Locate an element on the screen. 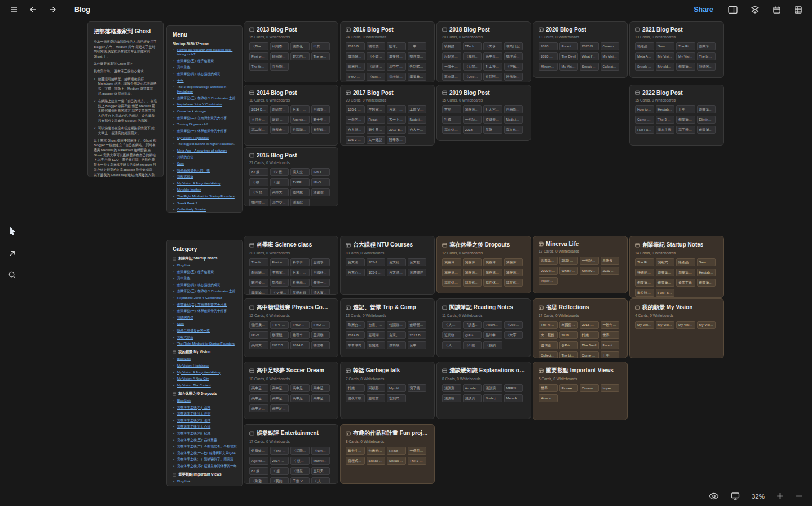  card-chip: My Vision: A Forgotten History is located at coordinates (665, 325).